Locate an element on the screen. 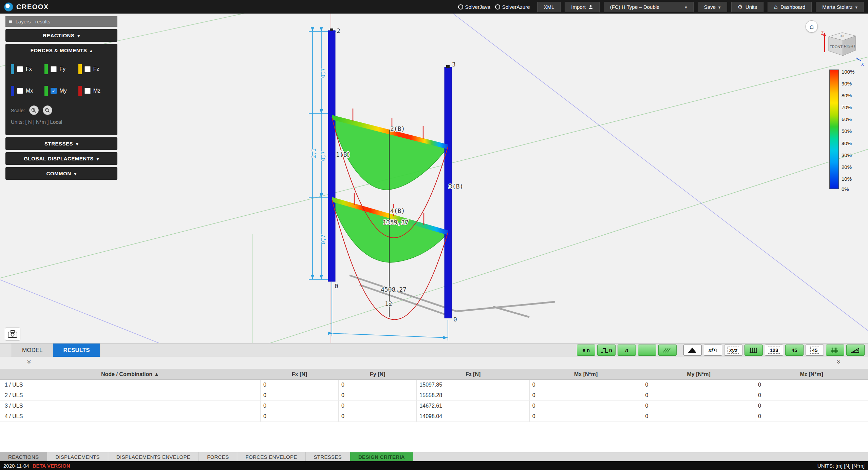 Image resolution: width=868 pixels, height=470 pixels. axis-x-label: X is located at coordinates (863, 64).